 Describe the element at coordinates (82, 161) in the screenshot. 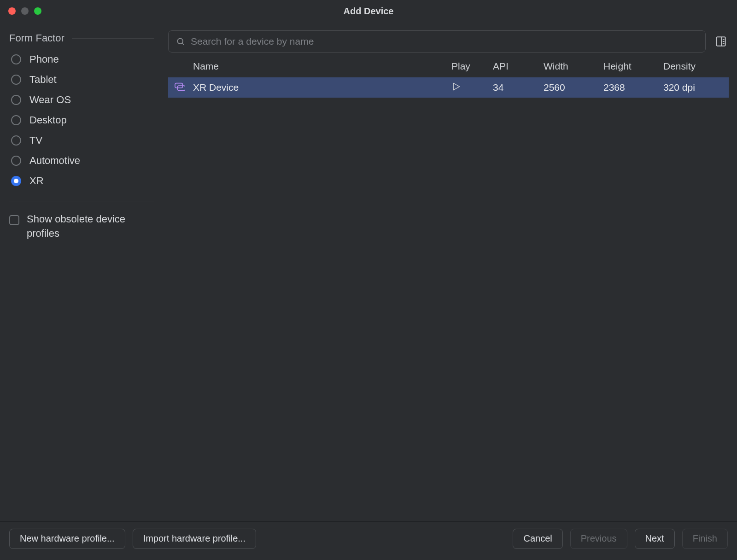

I see `form-factor-automotive: Automotive` at that location.